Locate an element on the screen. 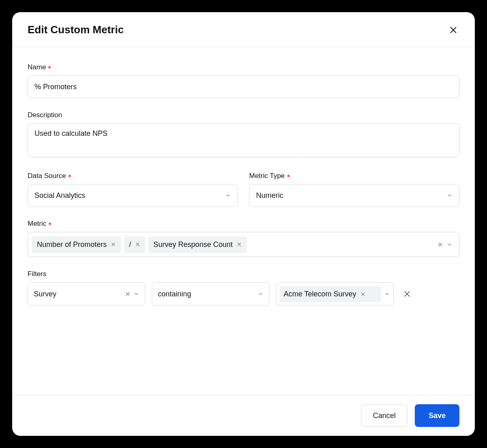  description-field-group: Description Used to calculate NPS is located at coordinates (244, 135).